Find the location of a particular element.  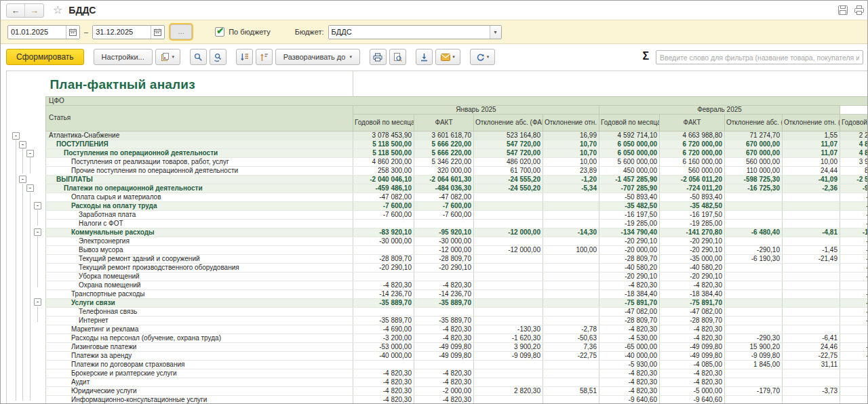

value-cell: -3,73 is located at coordinates (811, 390).